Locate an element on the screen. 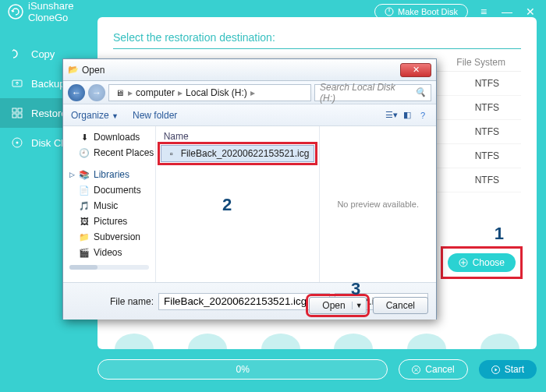 This screenshot has width=546, height=392. breadcrumb-computer: computer is located at coordinates (155, 93).